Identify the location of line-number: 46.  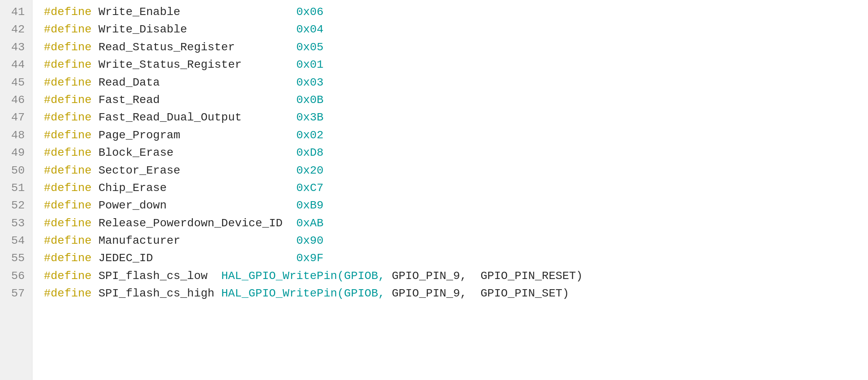
(16, 100).